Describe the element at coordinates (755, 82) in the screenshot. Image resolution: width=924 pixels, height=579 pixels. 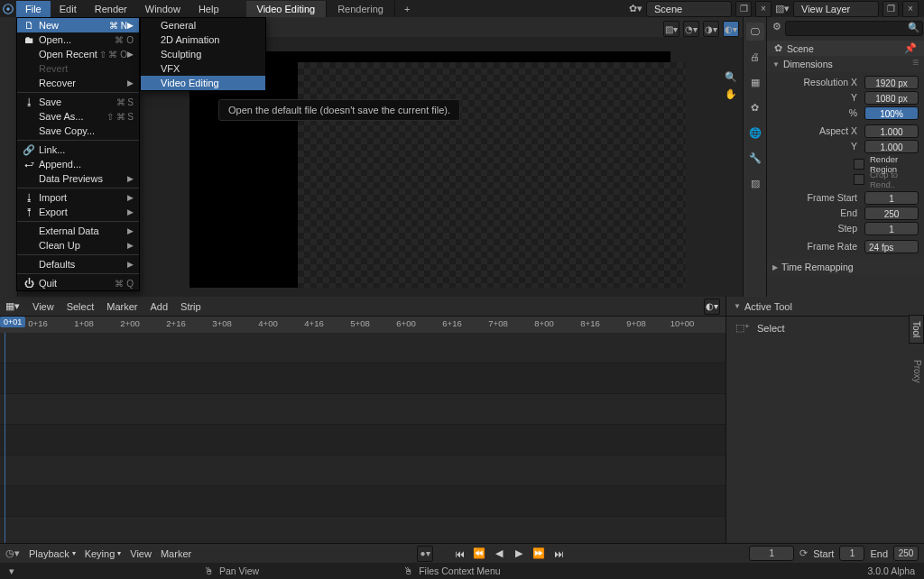
I see `tab-viewlayer-icon: ▦` at that location.